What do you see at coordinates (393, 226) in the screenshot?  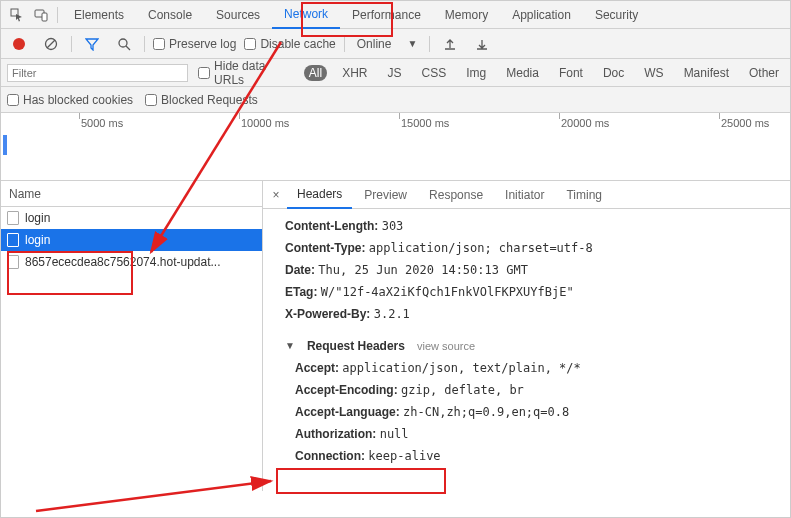 I see `header-value: 303` at bounding box center [393, 226].